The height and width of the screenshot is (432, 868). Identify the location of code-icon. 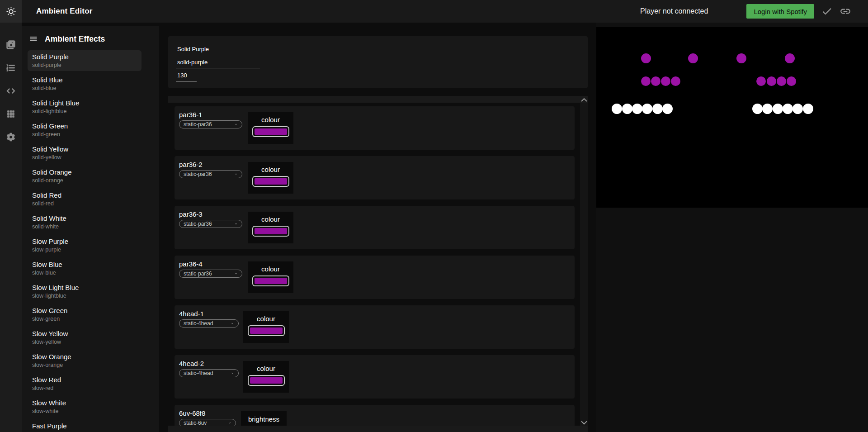
(11, 91).